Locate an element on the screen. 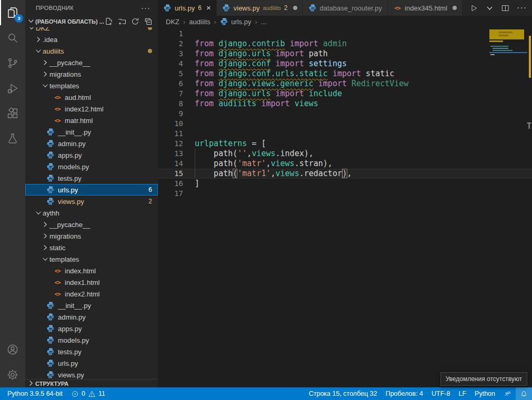 The image size is (532, 400). breadcrumb-item-urls.py: urls.py is located at coordinates (236, 22).